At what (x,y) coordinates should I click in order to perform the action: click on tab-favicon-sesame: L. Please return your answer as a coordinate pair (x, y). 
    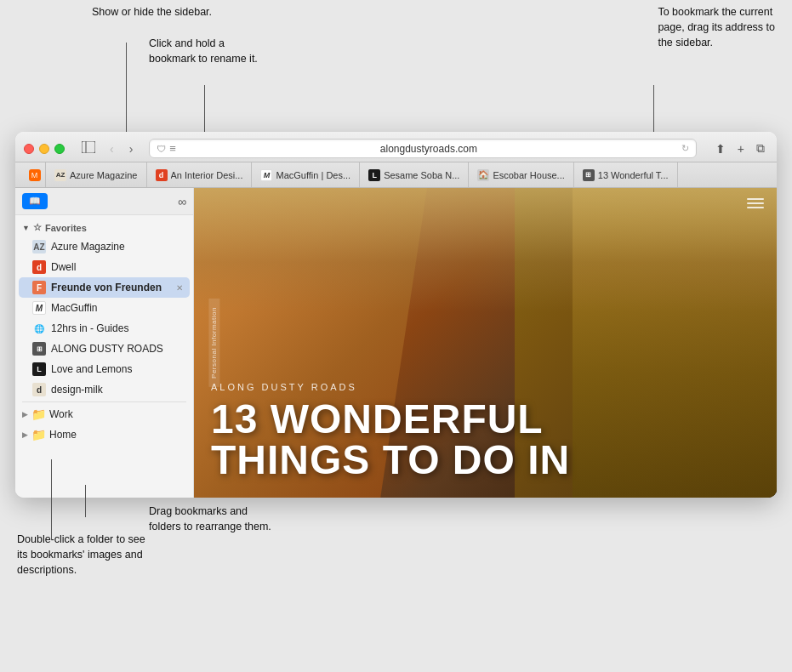
    Looking at the image, I should click on (374, 175).